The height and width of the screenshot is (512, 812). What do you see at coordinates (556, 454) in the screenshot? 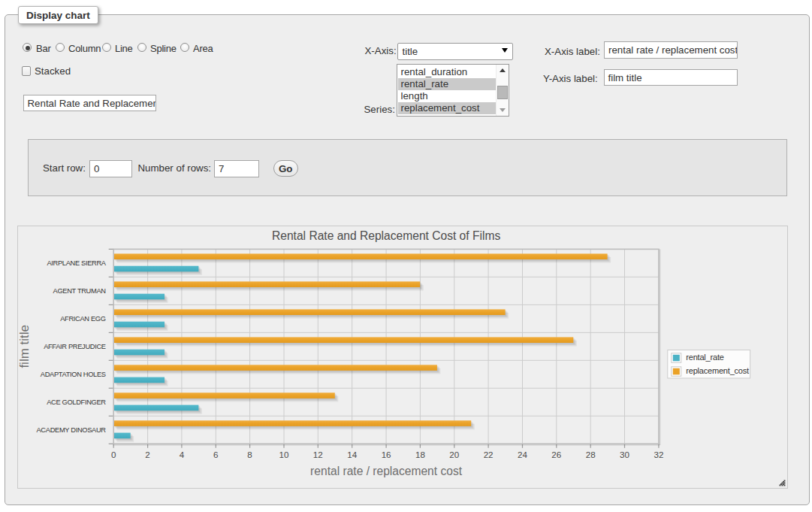
I see `svg-text: 26` at bounding box center [556, 454].